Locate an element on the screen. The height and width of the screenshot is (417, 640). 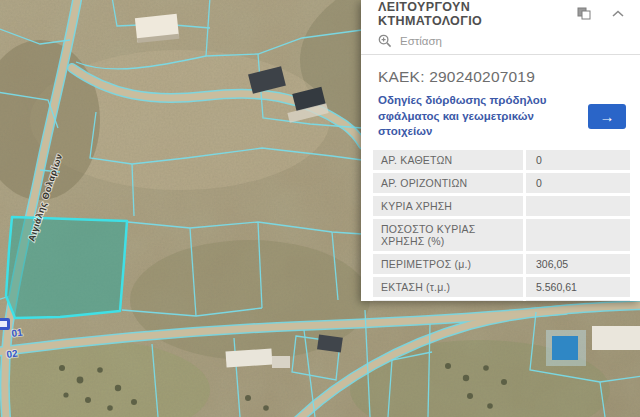
panel-header: ΛΕΙΤΟΥΡΓΟΥΝ ΚΤΗΜΑΤΟΛΟΓΙΟ is located at coordinates (500, 14).